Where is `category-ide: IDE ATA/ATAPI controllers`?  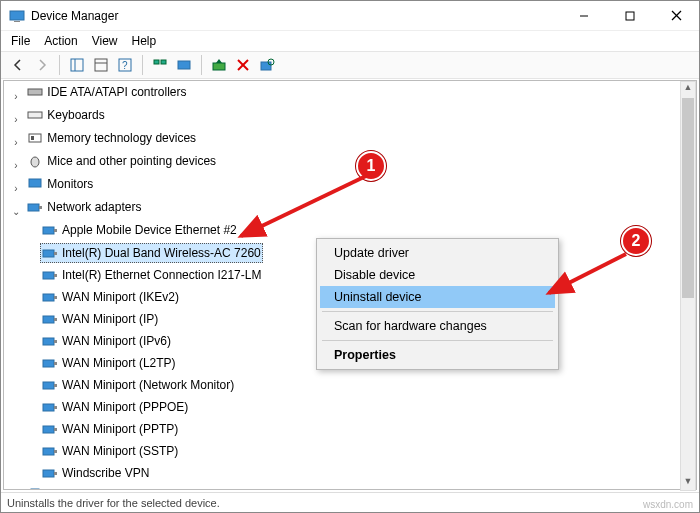 category-ide: IDE ATA/ATAPI controllers is located at coordinates (106, 92).